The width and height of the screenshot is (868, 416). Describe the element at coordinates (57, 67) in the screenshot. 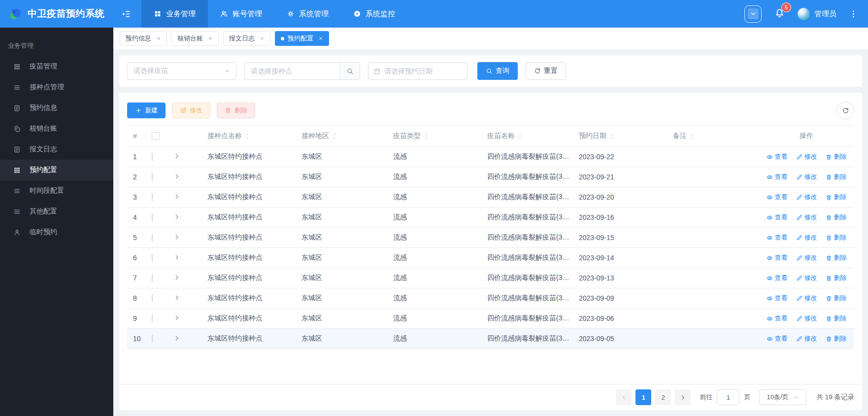

I see `sidebar-item: 疫苗管理` at that location.